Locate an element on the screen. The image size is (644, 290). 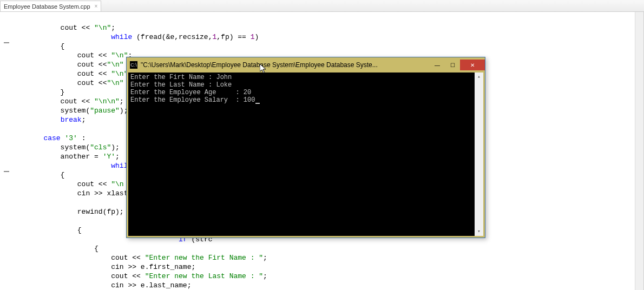
kw-while: while is located at coordinates (96, 37).